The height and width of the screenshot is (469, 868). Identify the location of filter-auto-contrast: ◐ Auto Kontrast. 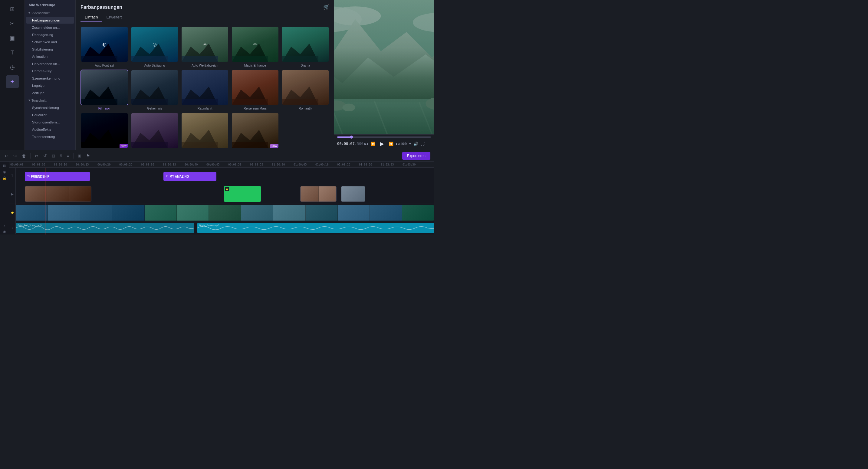
(104, 46).